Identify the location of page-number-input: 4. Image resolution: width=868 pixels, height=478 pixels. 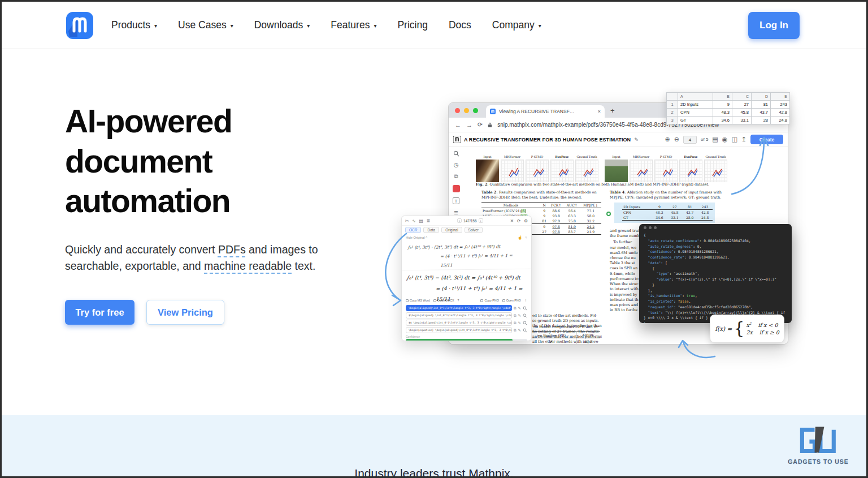
(690, 140).